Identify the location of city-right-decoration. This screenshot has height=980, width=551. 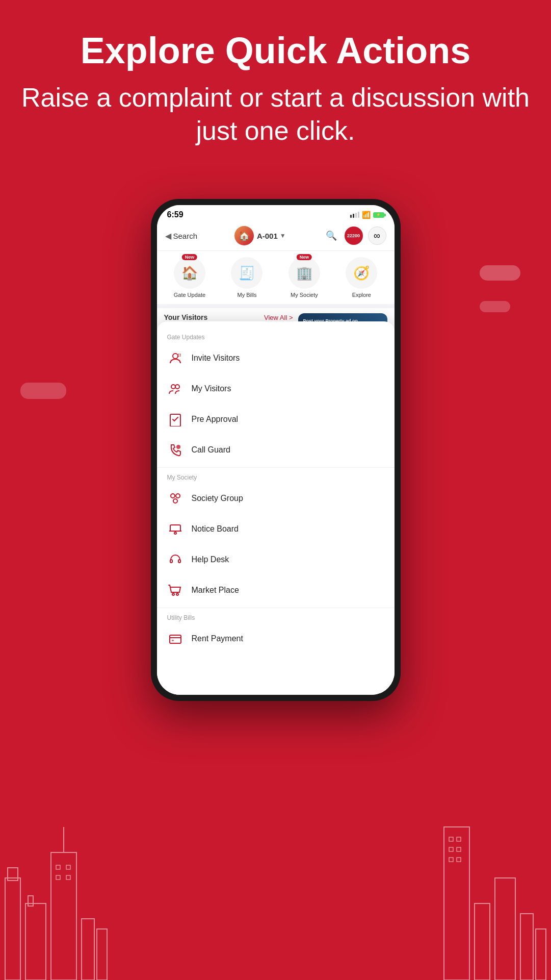
(495, 878).